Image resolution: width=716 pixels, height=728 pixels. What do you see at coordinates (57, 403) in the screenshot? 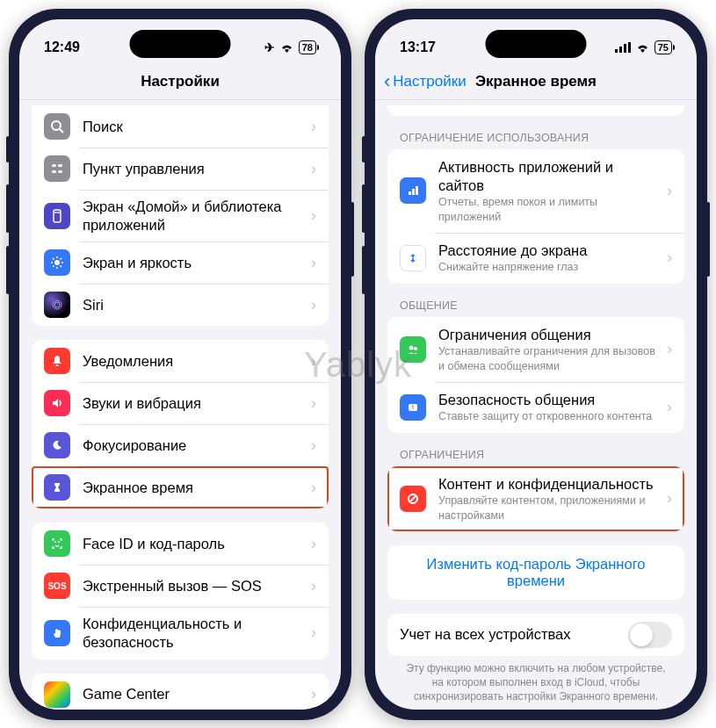
I see `sound-icon` at bounding box center [57, 403].